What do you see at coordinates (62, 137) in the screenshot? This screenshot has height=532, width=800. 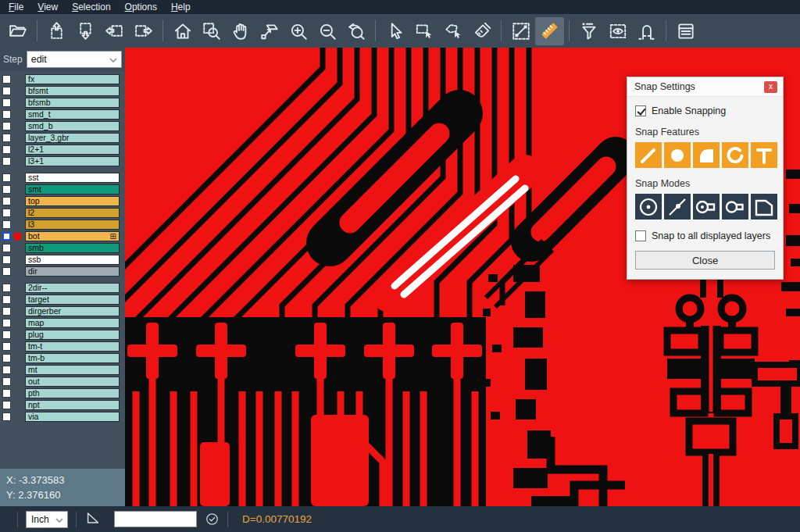 I see `layer-row-layer_3.gbr: layer_3.gbr` at bounding box center [62, 137].